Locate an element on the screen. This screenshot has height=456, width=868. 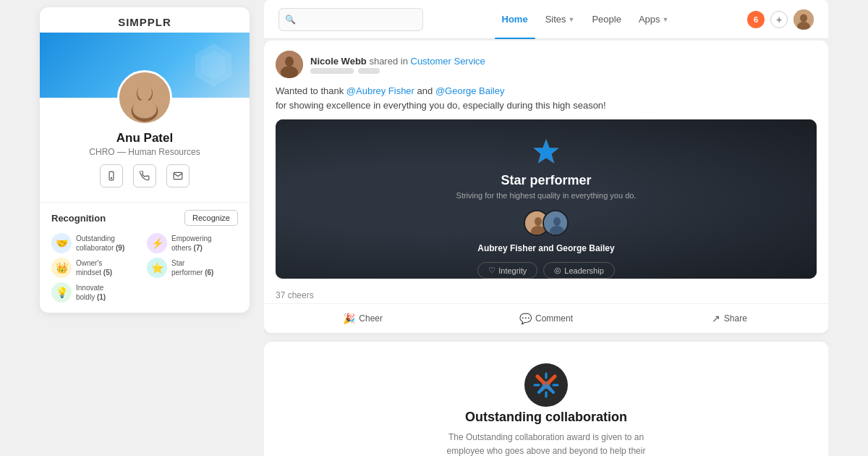
recognize-button: Recognize is located at coordinates (211, 218).